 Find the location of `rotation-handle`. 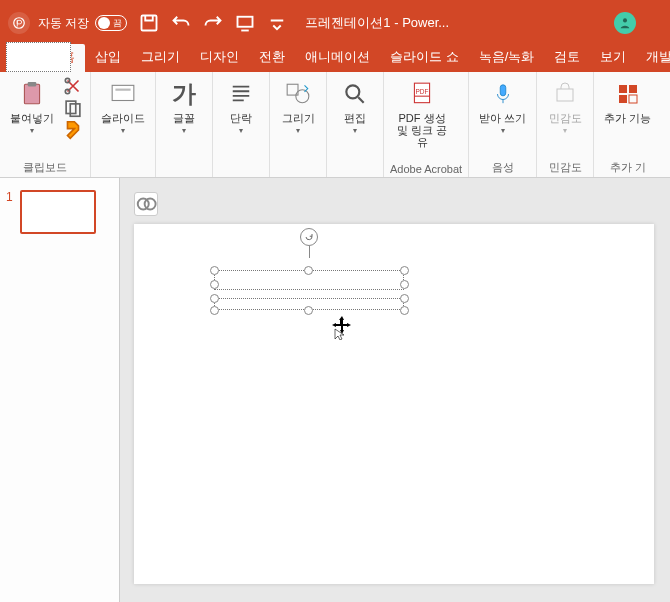

rotation-handle is located at coordinates (309, 237).